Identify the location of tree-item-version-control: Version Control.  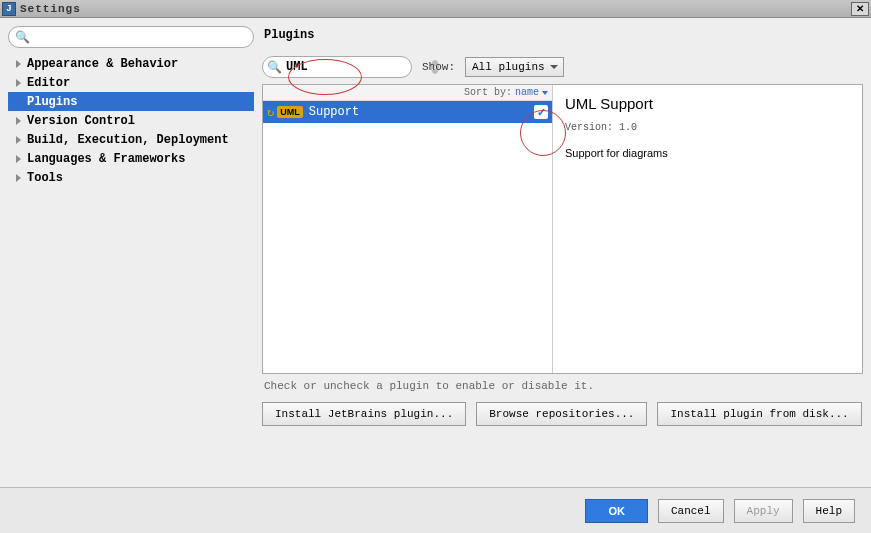
(131, 120).